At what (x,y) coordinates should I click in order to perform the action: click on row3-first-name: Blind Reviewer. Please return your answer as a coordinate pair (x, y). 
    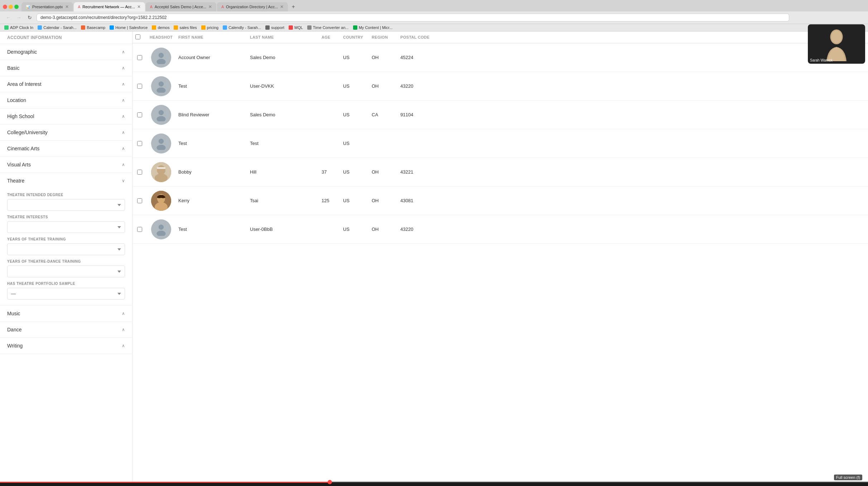
    Looking at the image, I should click on (211, 115).